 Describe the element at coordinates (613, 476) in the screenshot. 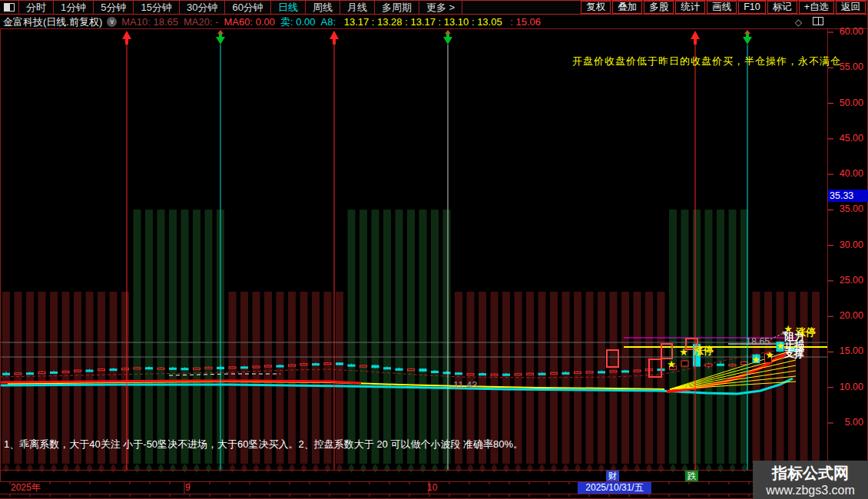

I see `finance-badge: 财` at that location.